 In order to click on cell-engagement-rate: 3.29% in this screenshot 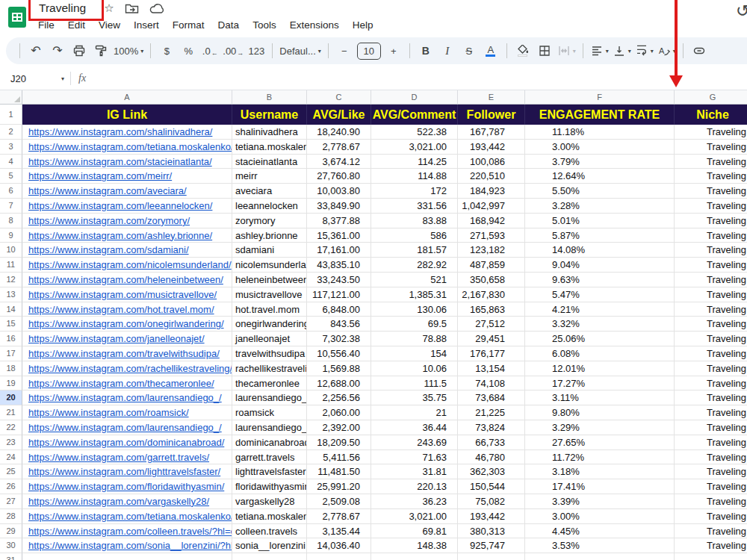, I will do `click(600, 428)`.